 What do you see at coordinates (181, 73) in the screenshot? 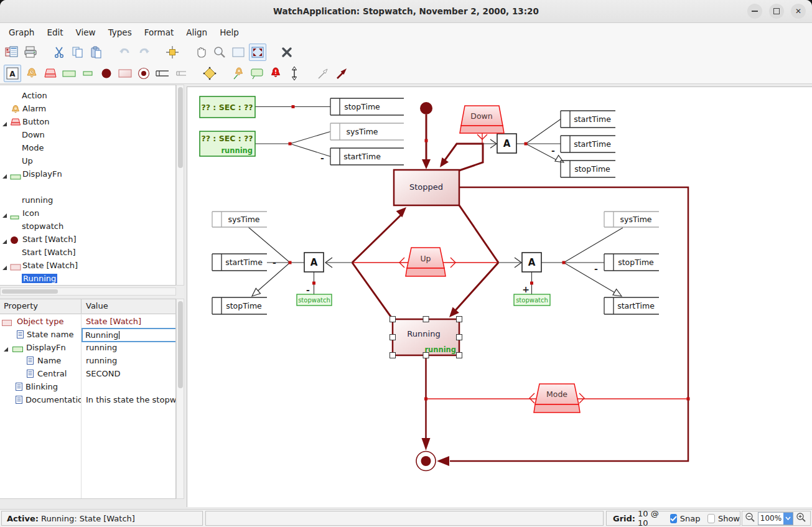
I see `slot-small-icon` at bounding box center [181, 73].